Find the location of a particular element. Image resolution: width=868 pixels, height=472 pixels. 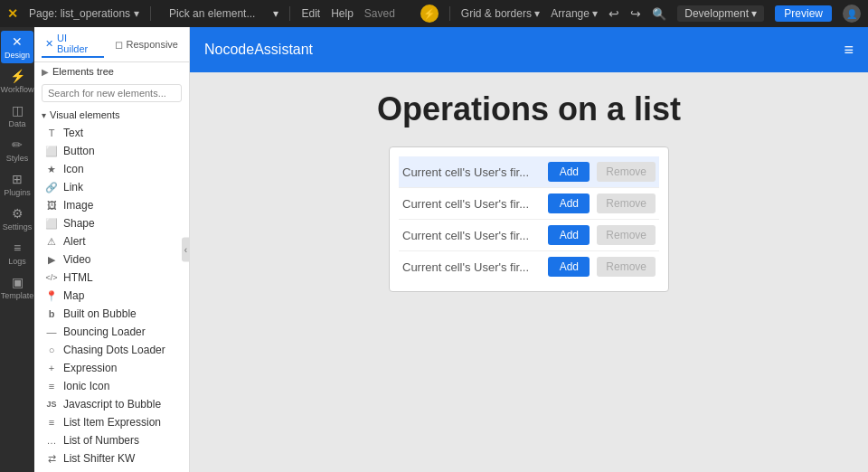

video-element-icon: ▶ is located at coordinates (52, 260).